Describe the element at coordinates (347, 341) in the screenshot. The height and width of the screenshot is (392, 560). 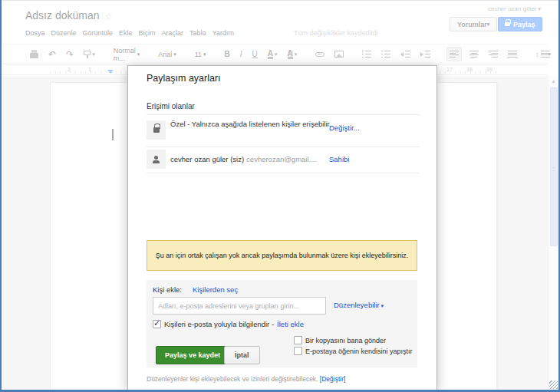
I see `send-copy-option: Bir kopyasını bana gönder` at that location.